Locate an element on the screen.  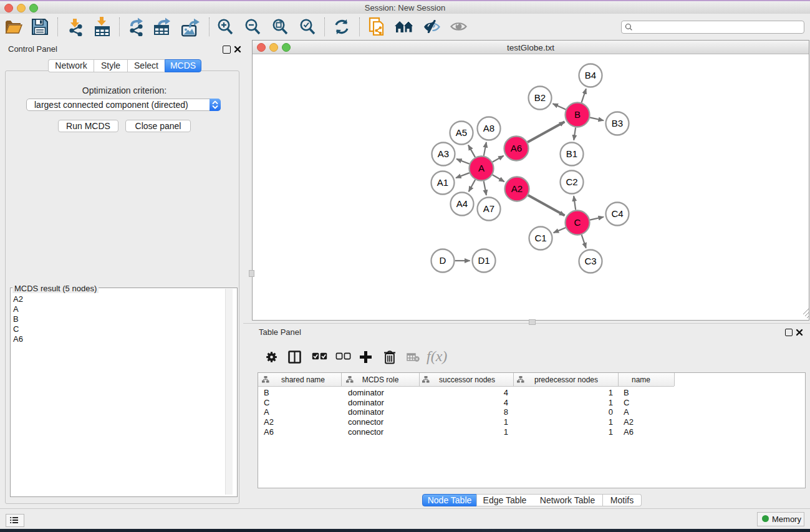
svg-text: C1 is located at coordinates (540, 238).